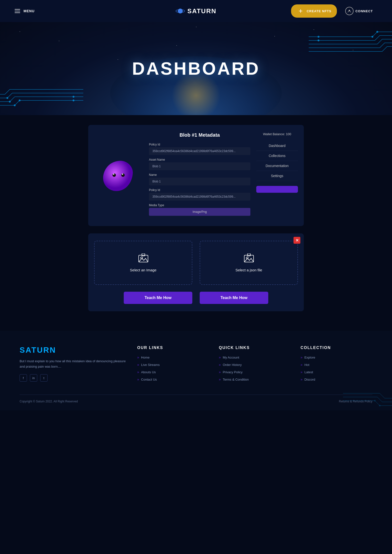 This screenshot has width=392, height=554. What do you see at coordinates (297, 240) in the screenshot?
I see `upload-close-button: ✕` at bounding box center [297, 240].